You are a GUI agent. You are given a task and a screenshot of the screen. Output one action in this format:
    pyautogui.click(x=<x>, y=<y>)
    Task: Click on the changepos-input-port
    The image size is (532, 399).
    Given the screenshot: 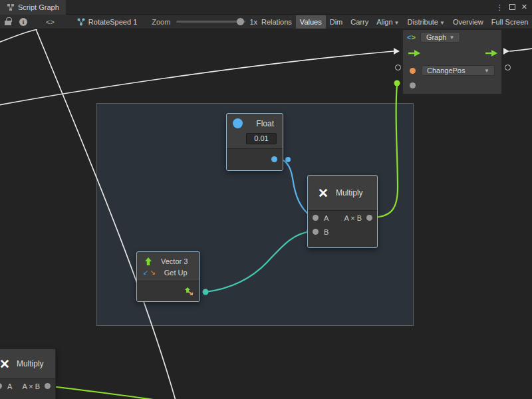 What is the action you would take?
    pyautogui.click(x=412, y=70)
    